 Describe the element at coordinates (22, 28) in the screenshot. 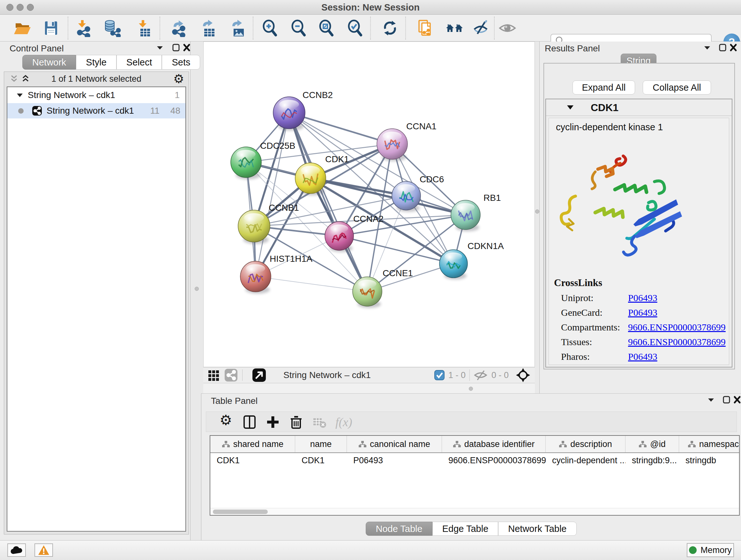

I see `open-session-icon` at that location.